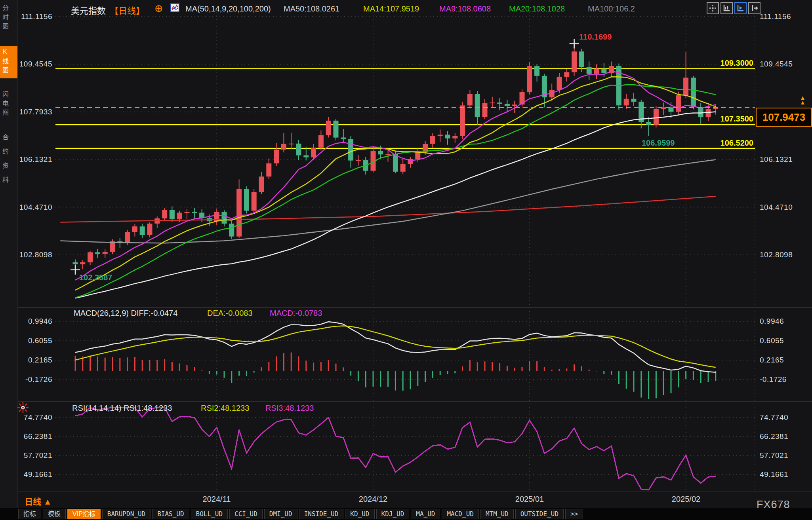  I want to click on ma9-value: MA9:108.0608, so click(465, 9).